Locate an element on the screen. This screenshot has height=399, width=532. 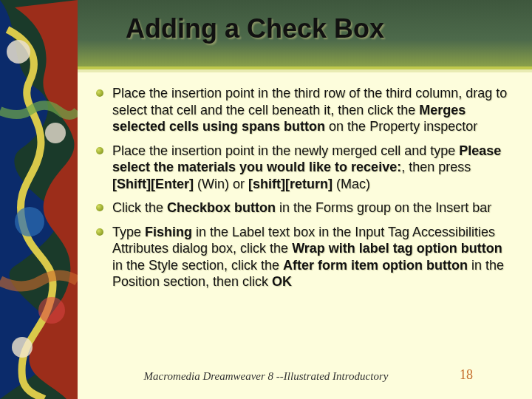
side-art is located at coordinates (38, 200).